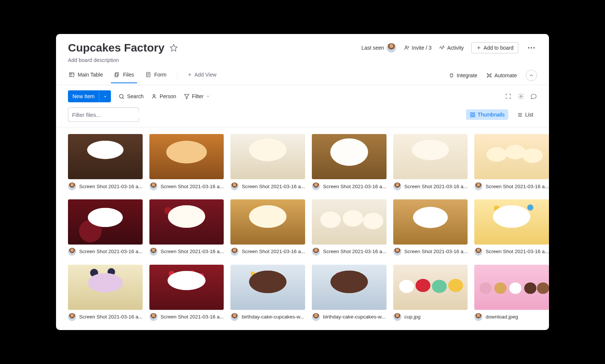 The width and height of the screenshot is (605, 364). What do you see at coordinates (105, 96) in the screenshot?
I see `new-item-dropdown` at bounding box center [105, 96].